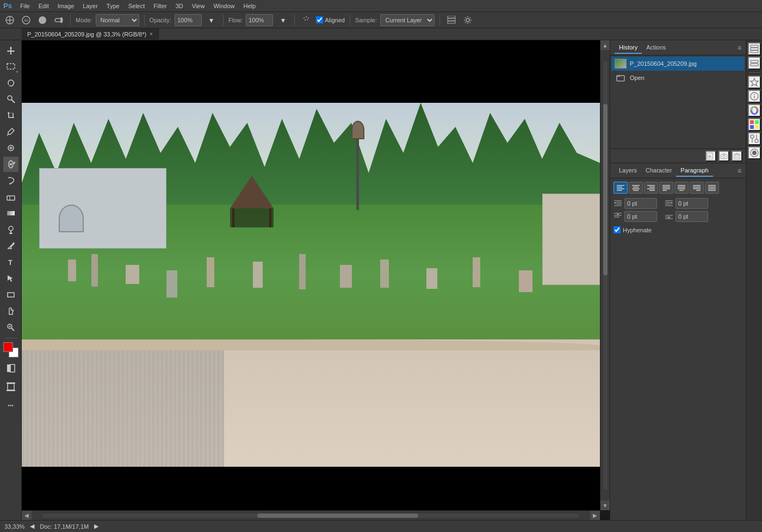 The height and width of the screenshot is (532, 762). Describe the element at coordinates (42, 20) in the screenshot. I see `brush-hardness-btn` at that location.